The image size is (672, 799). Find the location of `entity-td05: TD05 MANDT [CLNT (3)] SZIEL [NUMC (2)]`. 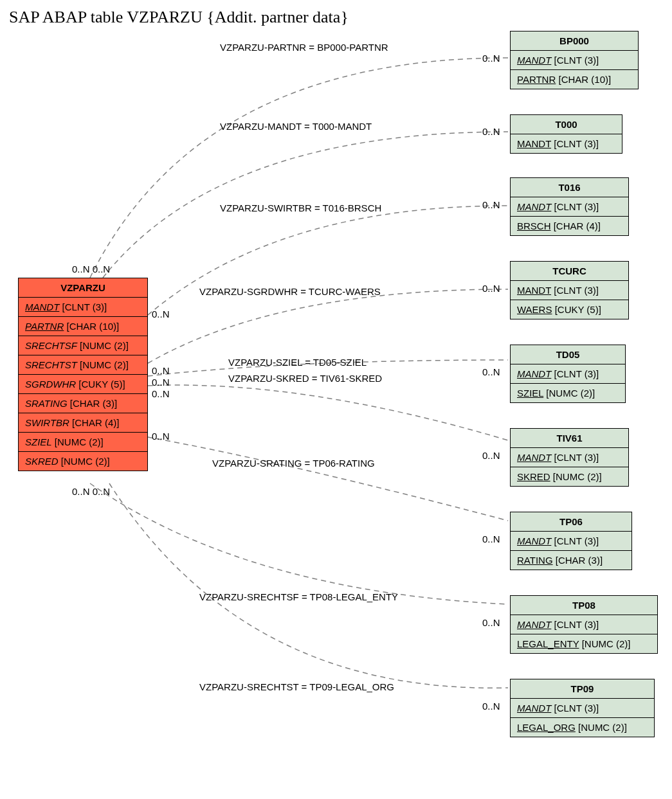

entity-td05: TD05 MANDT [CLNT (3)] SZIEL [NUMC (2)] is located at coordinates (568, 374).